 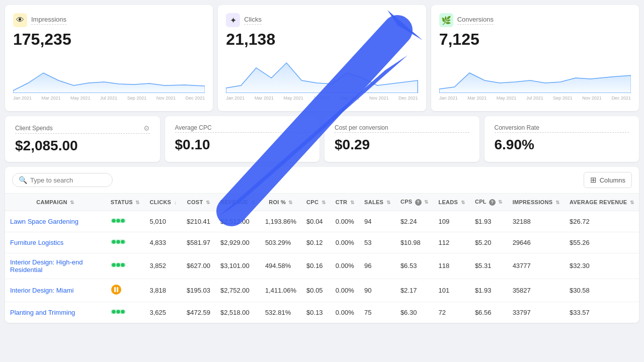 I want to click on sort-icon-cpc: ⇅, so click(x=324, y=202).